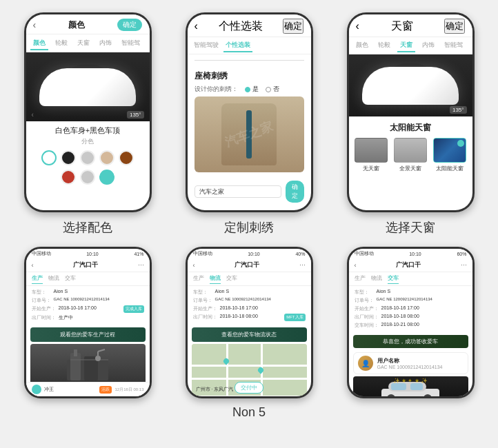  What do you see at coordinates (250, 279) in the screenshot?
I see `phone5-tabs: 生产 物流 交车` at bounding box center [250, 279].